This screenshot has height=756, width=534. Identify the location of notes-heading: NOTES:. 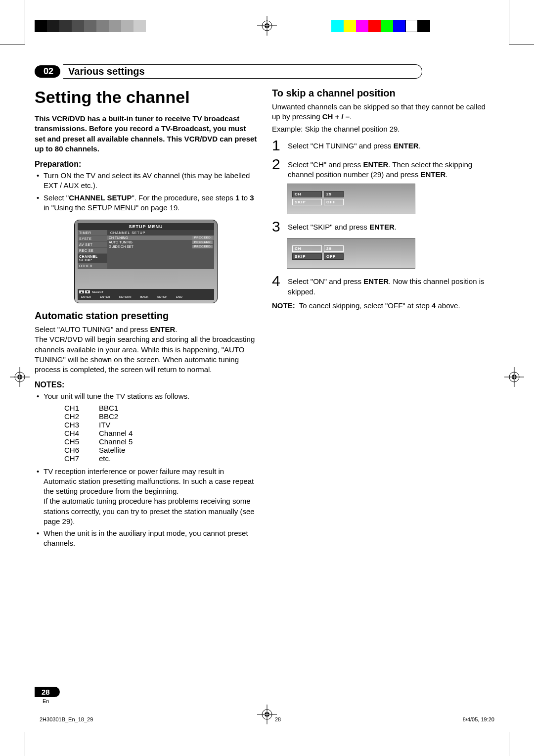
(146, 385).